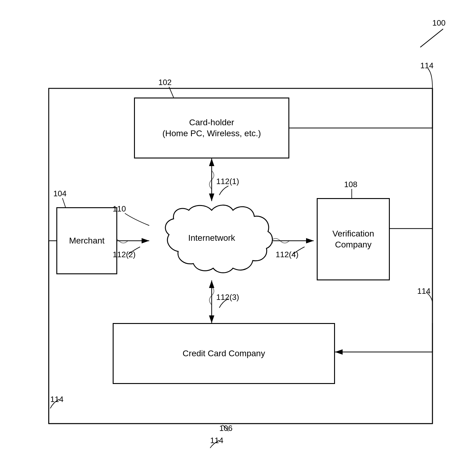  I want to click on label-104: 104, so click(60, 194).